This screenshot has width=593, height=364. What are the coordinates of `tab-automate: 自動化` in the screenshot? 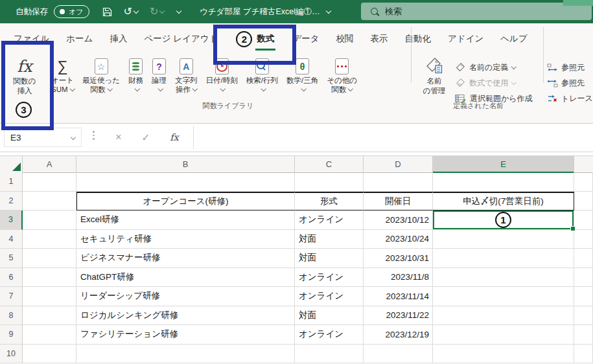 It's located at (419, 39).